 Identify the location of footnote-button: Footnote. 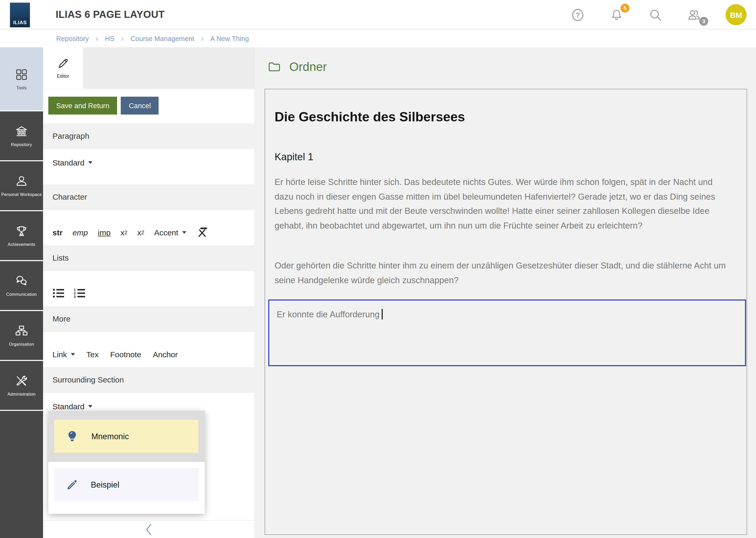
(126, 354).